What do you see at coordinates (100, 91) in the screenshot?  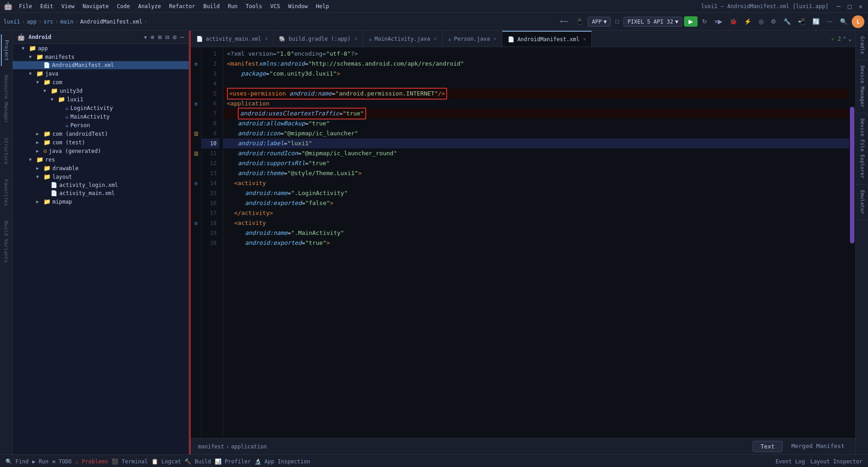 I see `tree-item-unity3d: ▼ 📁 unity3d` at bounding box center [100, 91].